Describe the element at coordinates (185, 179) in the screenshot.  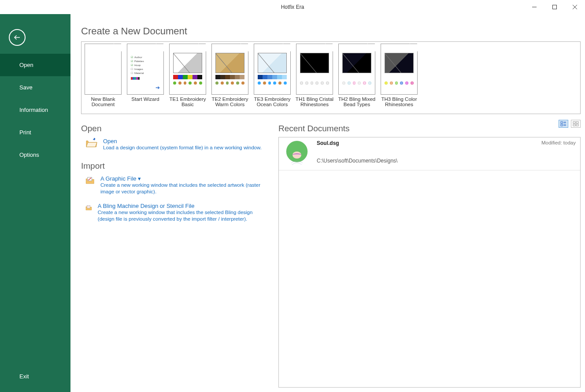
I see `import-graphic-link: A Graphic File ▾` at that location.